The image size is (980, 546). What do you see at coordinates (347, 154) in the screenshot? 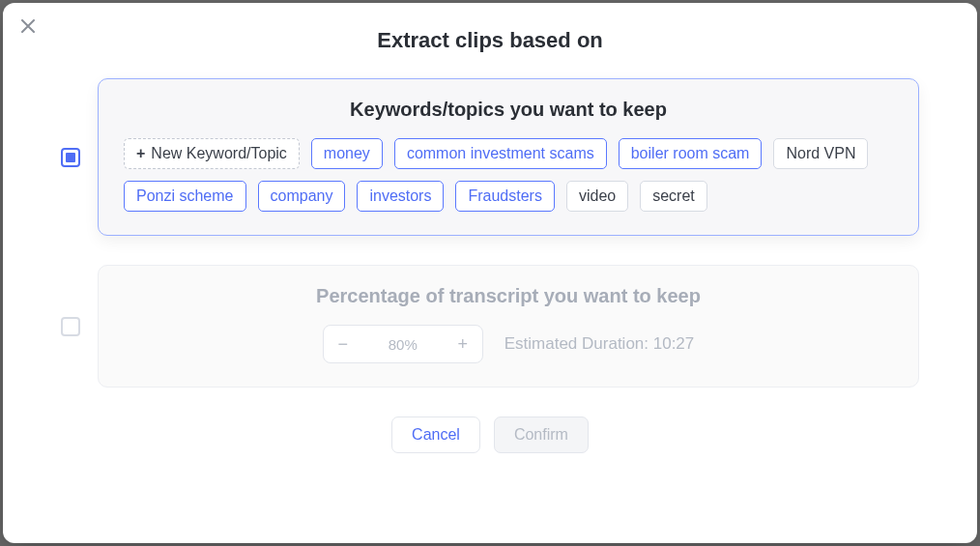
I see `keyword-tag: money` at bounding box center [347, 154].